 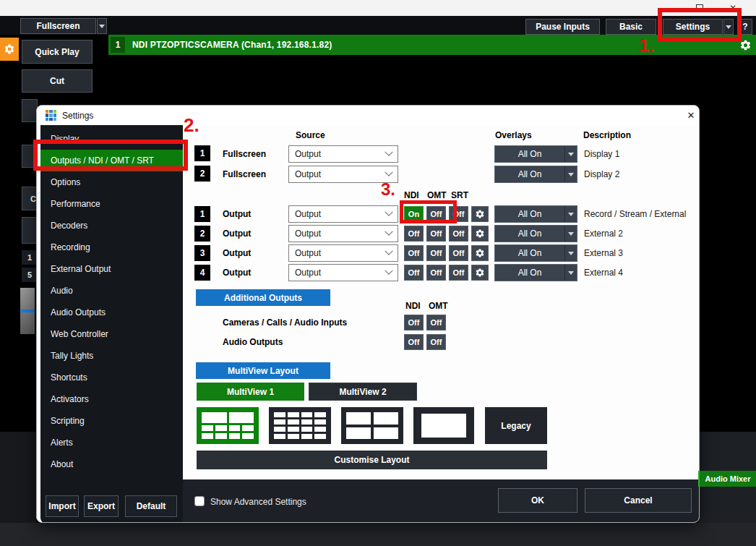 I want to click on output-3-ndi-toggle: Off, so click(x=413, y=253).